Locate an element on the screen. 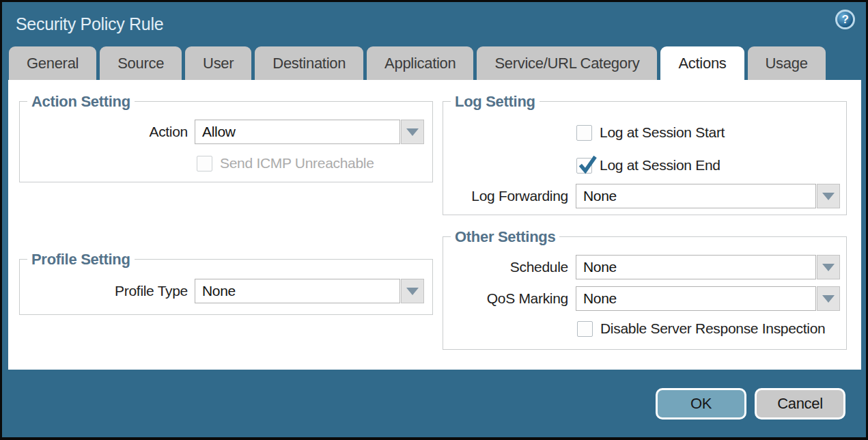  tab-usage: Usage is located at coordinates (787, 63).